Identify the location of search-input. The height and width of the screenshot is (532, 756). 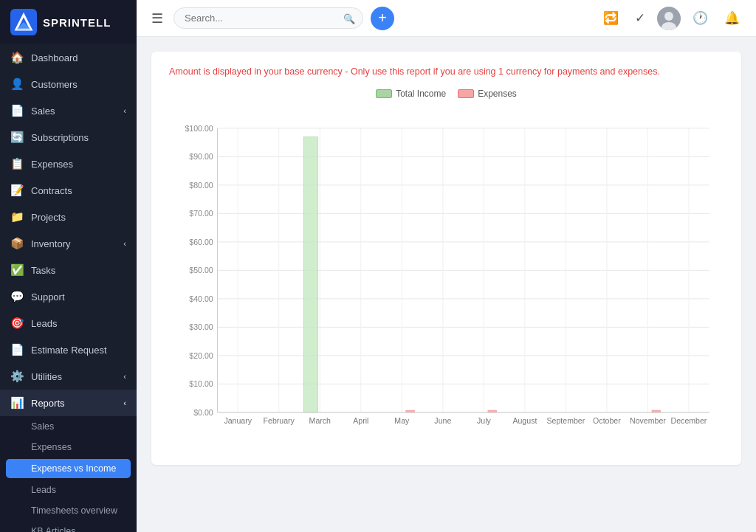
(269, 18).